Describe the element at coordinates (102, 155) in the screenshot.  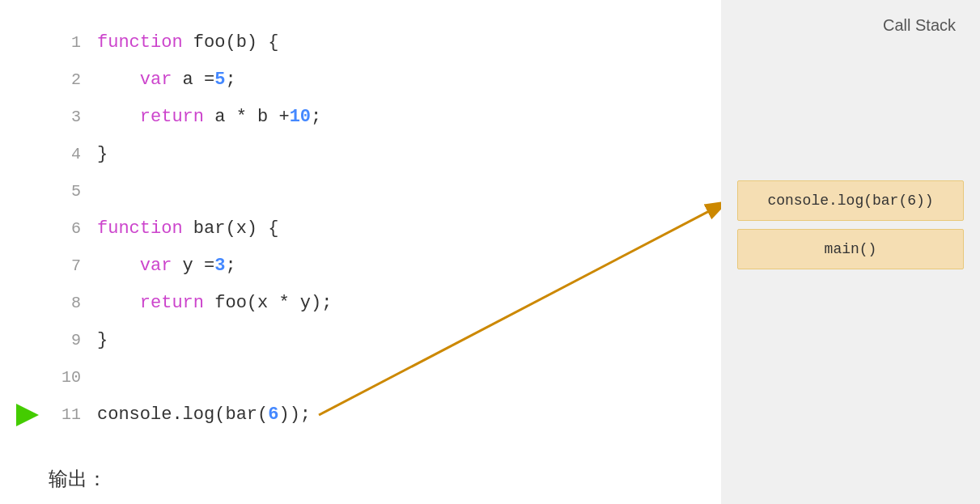
I see `line-content-4: }` at that location.